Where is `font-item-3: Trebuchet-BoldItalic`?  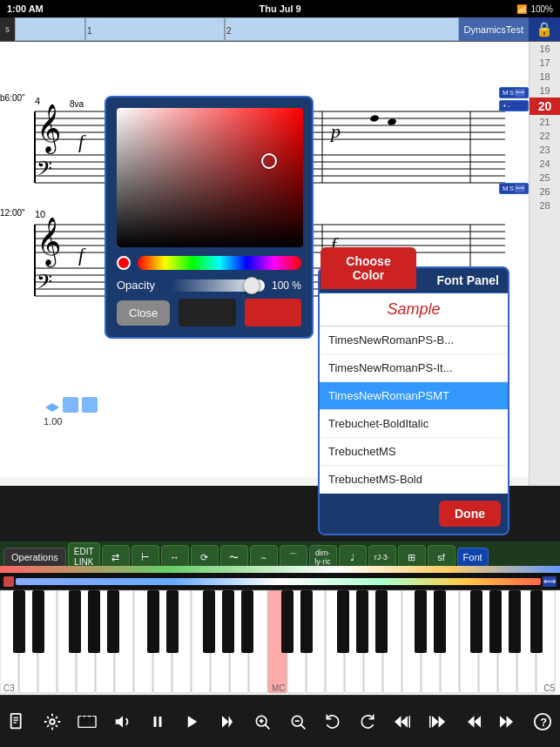 font-item-3: Trebuchet-BoldItalic is located at coordinates (414, 424).